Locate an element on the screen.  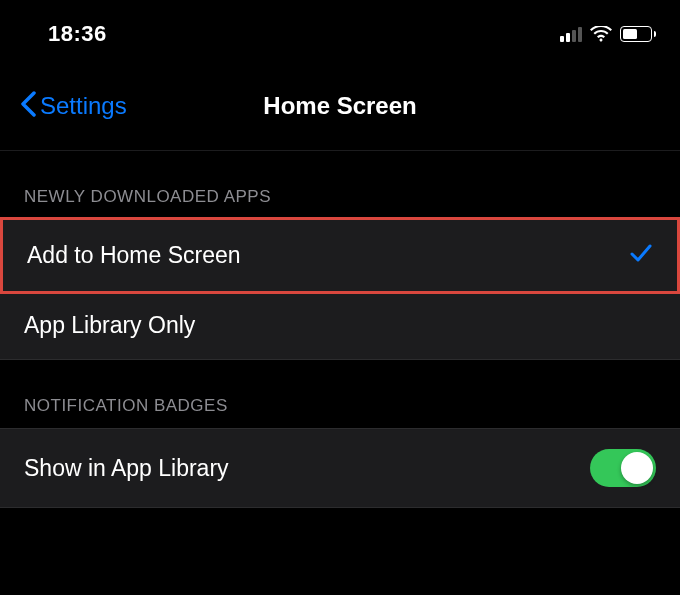
option-label: Show in App Library is located at coordinates (126, 468).